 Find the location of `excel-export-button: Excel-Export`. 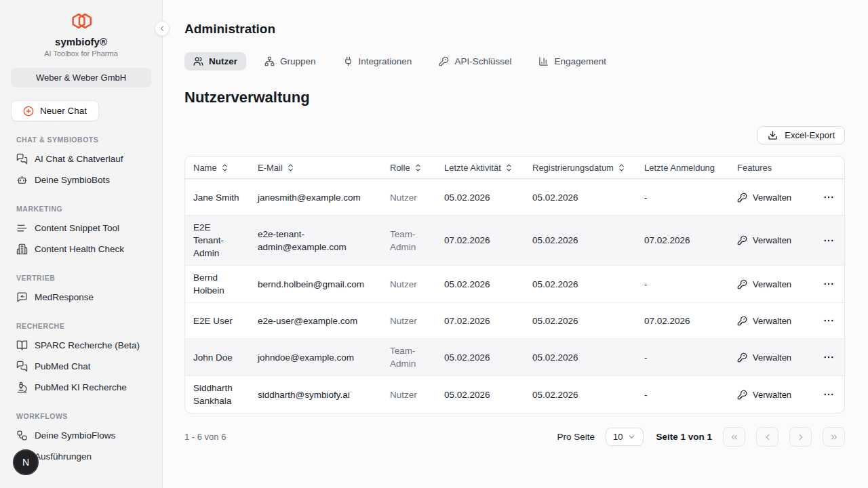

excel-export-button: Excel-Export is located at coordinates (802, 136).